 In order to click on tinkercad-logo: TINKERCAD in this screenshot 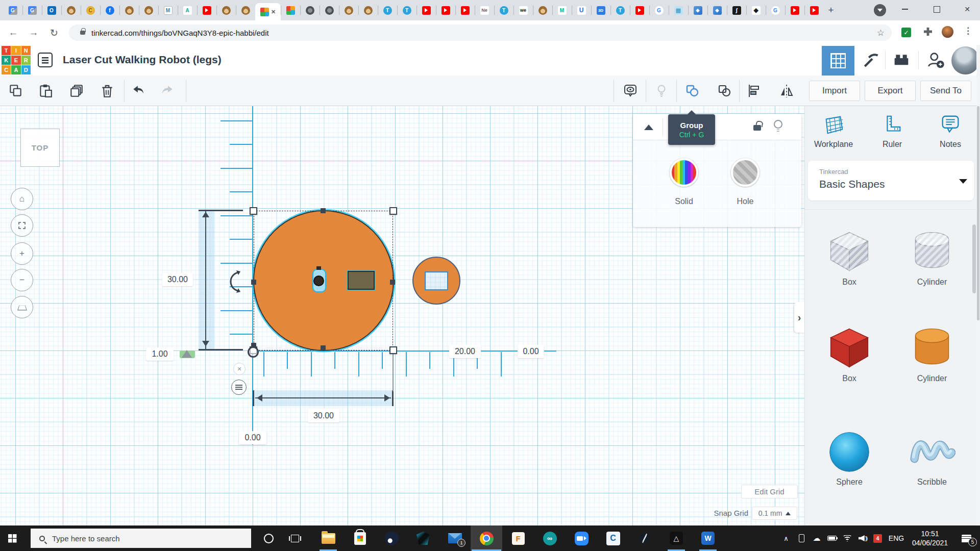, I will do `click(16, 60)`.